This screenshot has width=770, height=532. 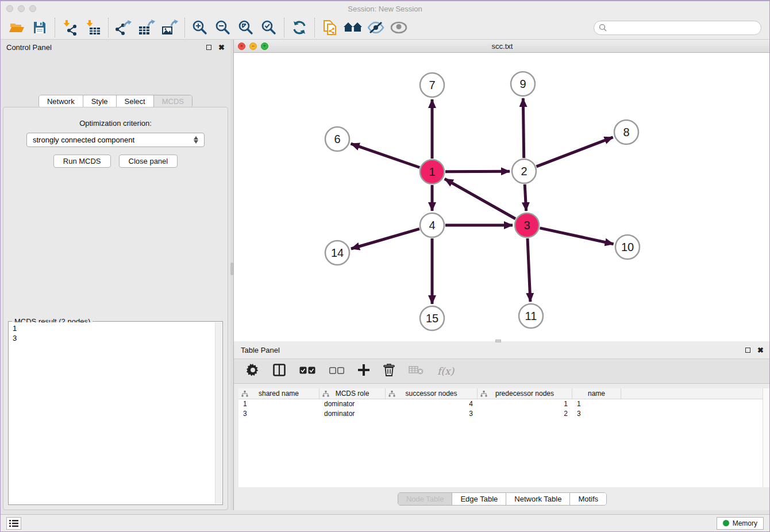 What do you see at coordinates (479, 499) in the screenshot?
I see `table-tab-edge-table: Edge Table` at bounding box center [479, 499].